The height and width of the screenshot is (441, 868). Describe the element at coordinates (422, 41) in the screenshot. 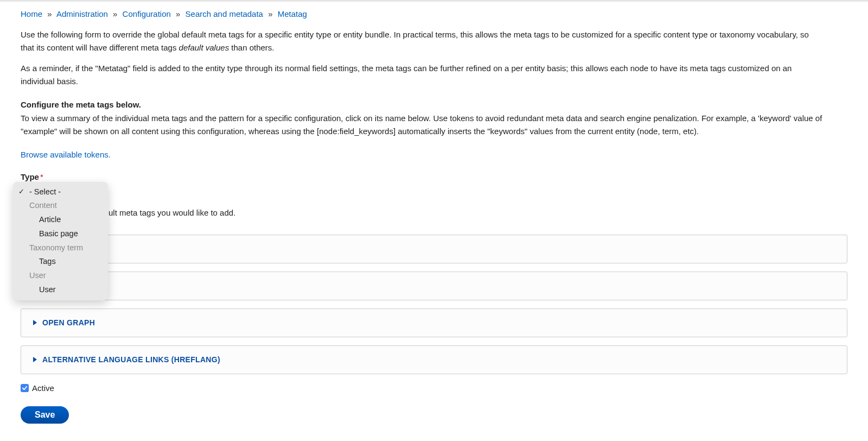

I see `intro-paragraph-1: Use the following form to override the g…` at that location.